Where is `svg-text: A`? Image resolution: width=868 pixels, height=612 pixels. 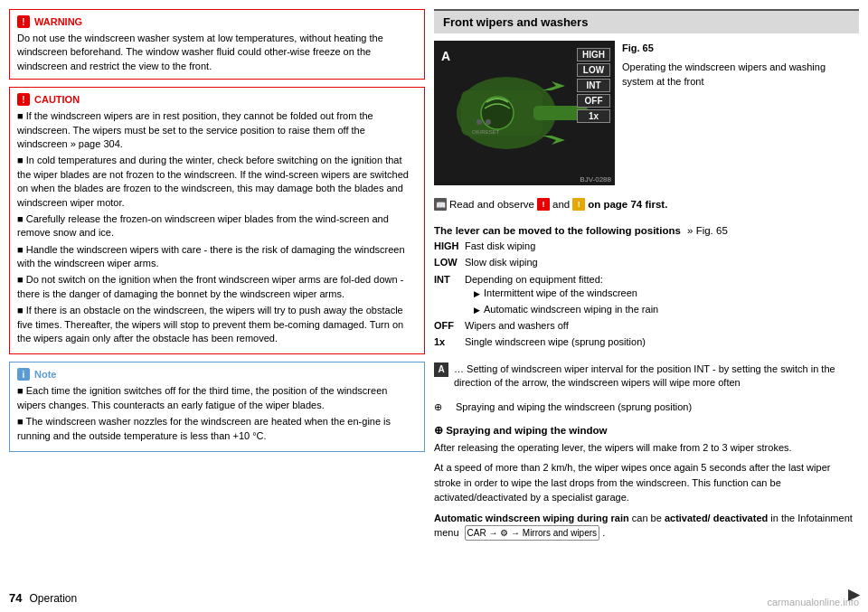
svg-text: A is located at coordinates (446, 56).